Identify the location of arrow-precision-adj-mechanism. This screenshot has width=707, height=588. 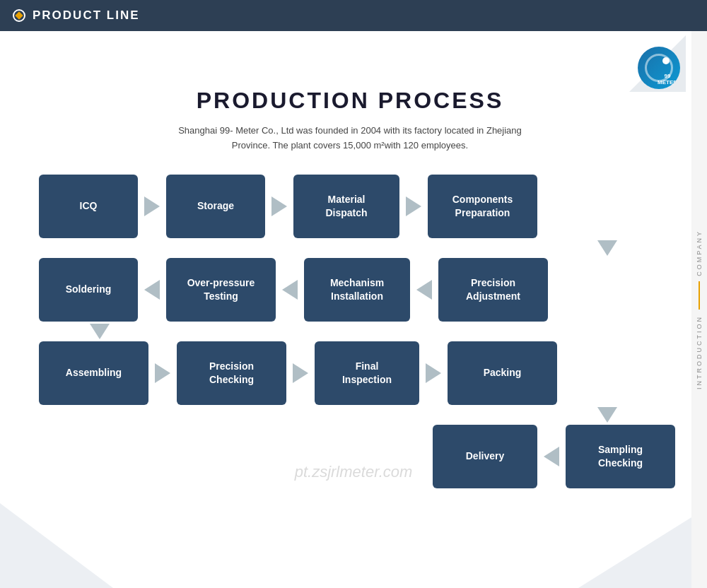
(424, 290).